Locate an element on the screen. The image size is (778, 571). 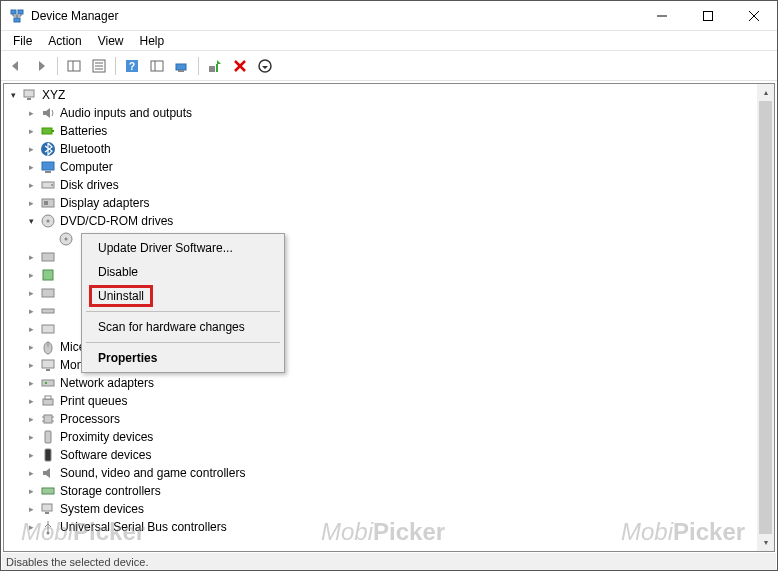
update-driver-button is located at coordinates (265, 66).